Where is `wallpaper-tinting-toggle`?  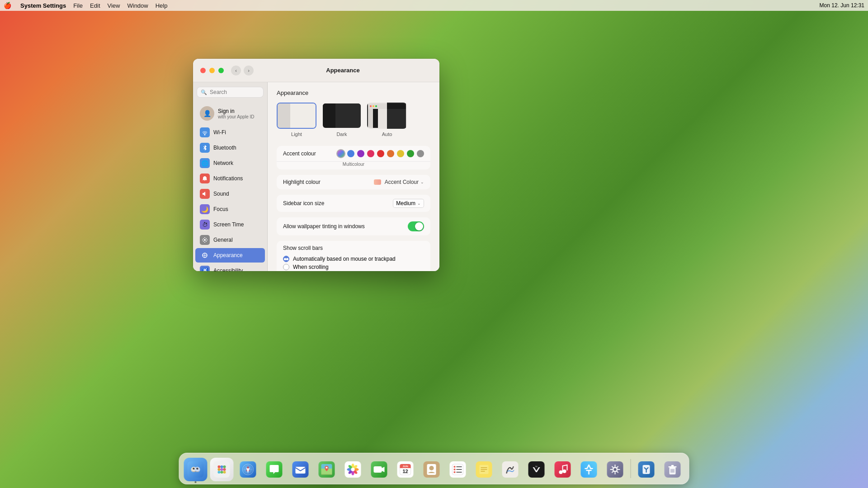
wallpaper-tinting-toggle is located at coordinates (416, 226).